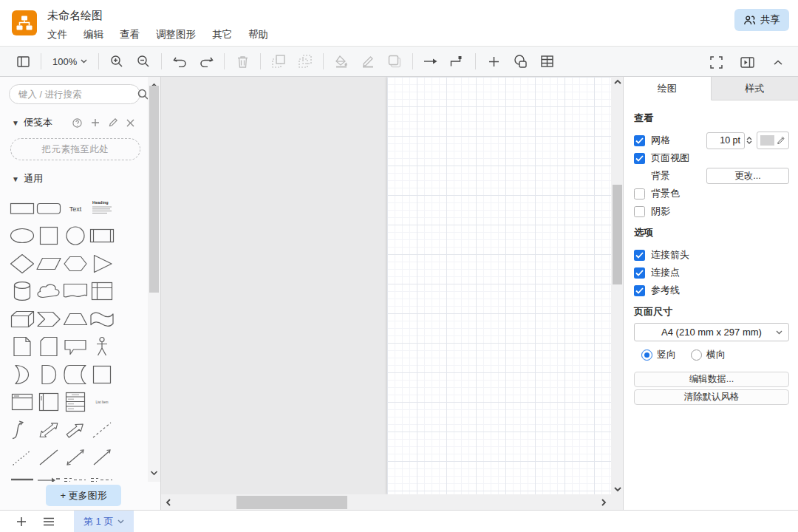 This screenshot has height=532, width=798. I want to click on menu-extras: 其它, so click(222, 35).